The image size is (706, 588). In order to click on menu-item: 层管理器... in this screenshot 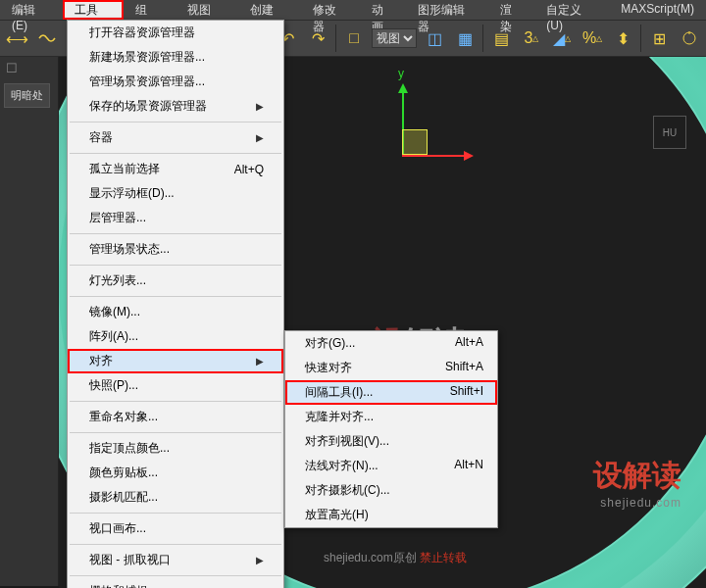, I will do `click(176, 218)`.